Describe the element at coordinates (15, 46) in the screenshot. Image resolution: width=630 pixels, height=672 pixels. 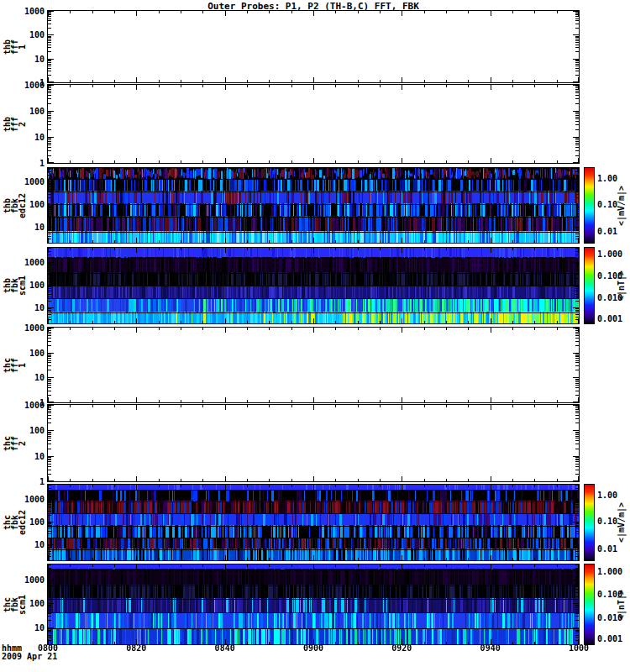
I see `y-axis-label-thb-fff-1: thb fff 1` at that location.